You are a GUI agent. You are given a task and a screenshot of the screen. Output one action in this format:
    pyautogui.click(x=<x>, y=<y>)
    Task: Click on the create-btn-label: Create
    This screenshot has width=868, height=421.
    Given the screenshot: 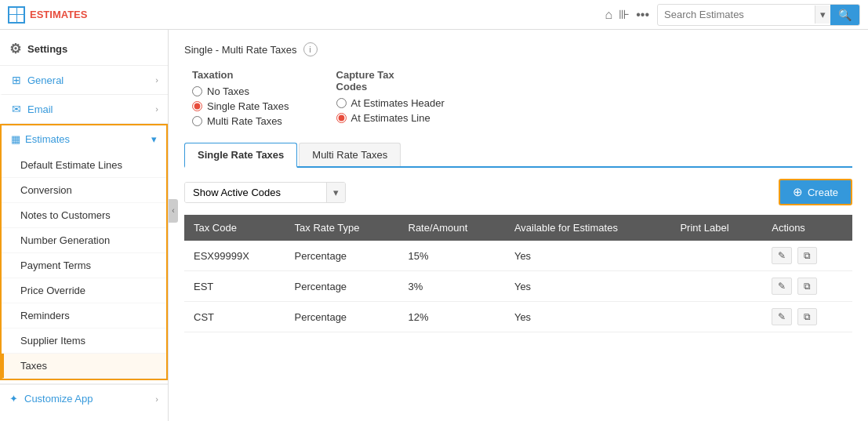 What is the action you would take?
    pyautogui.click(x=823, y=193)
    